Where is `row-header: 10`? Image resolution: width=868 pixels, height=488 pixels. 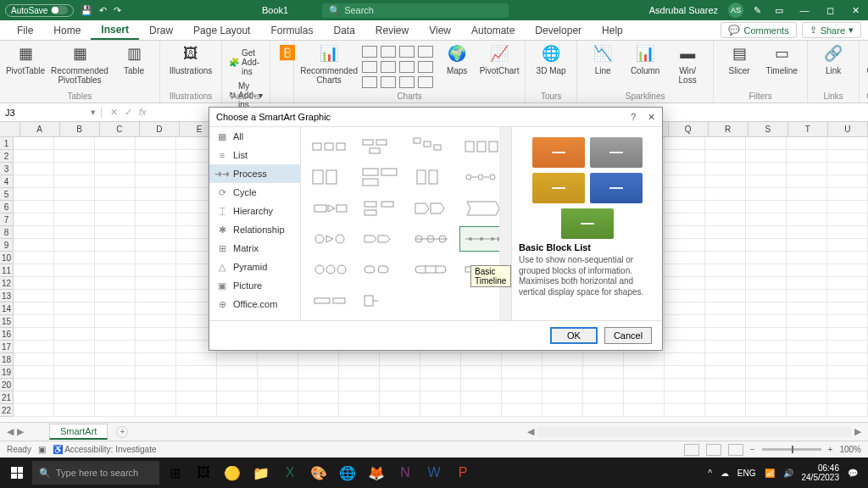
row-header: 10 is located at coordinates (7, 258).